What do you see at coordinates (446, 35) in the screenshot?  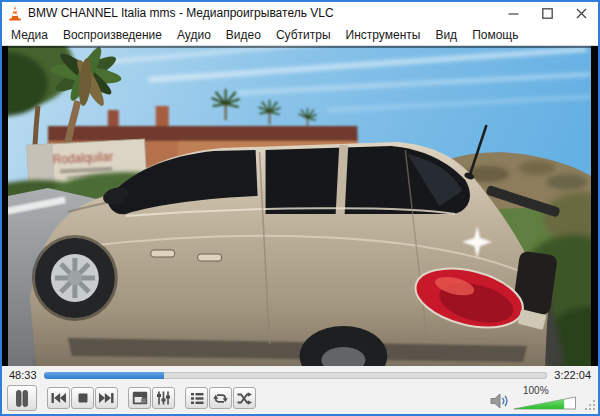 I see `menu-view: Вид` at bounding box center [446, 35].